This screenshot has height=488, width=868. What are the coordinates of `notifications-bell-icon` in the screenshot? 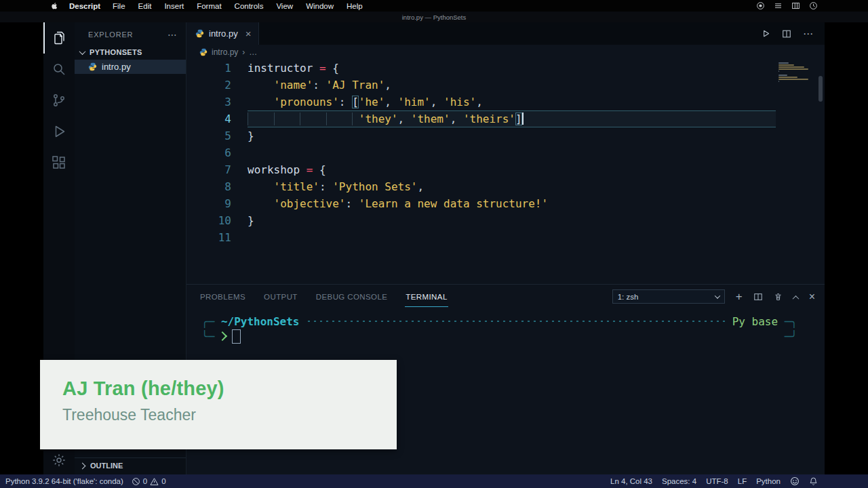 It's located at (814, 481).